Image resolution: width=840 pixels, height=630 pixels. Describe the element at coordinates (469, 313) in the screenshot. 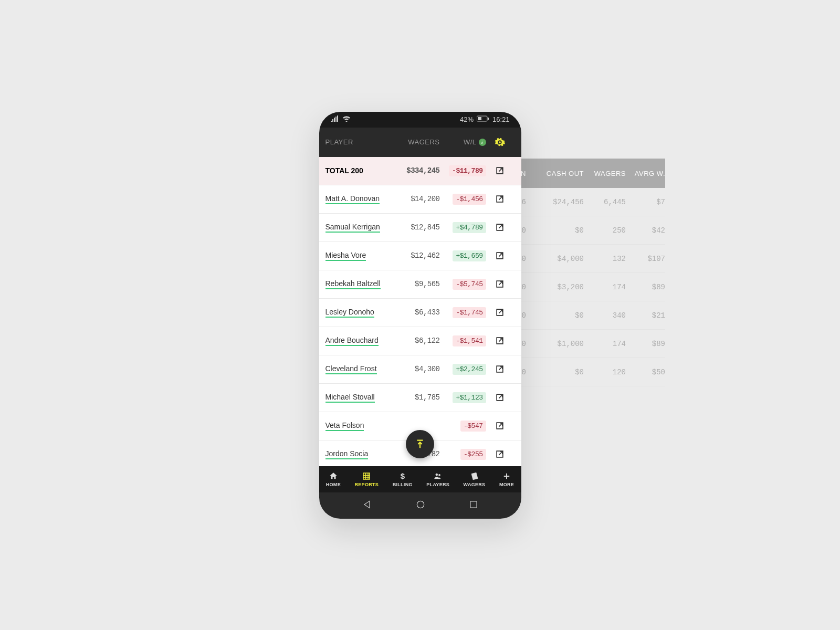

I see `wl-value: -$1,745` at that location.